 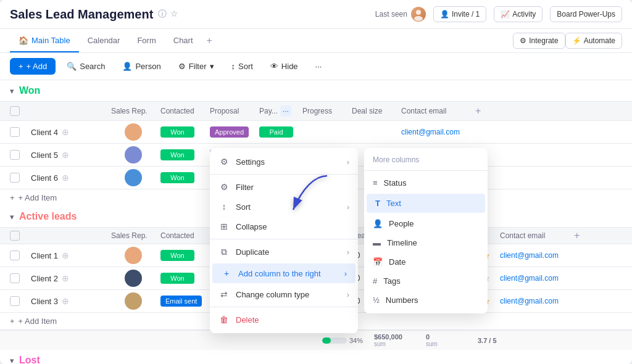 What do you see at coordinates (284, 241) in the screenshot?
I see `context-menu: ⚙ Settings › ⚙ Filter ↕ Sort › ⊞ Collaps…` at bounding box center [284, 241].